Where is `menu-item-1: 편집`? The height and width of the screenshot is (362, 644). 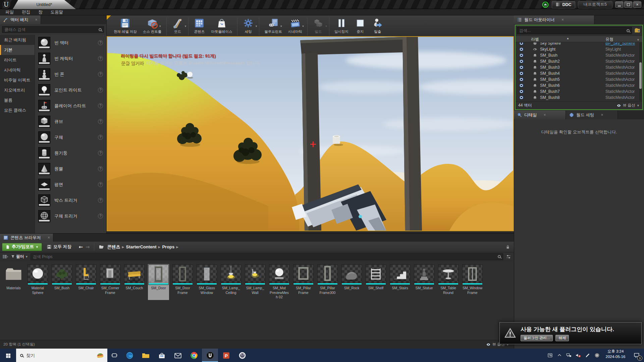 menu-item-1: 편집 is located at coordinates (26, 12).